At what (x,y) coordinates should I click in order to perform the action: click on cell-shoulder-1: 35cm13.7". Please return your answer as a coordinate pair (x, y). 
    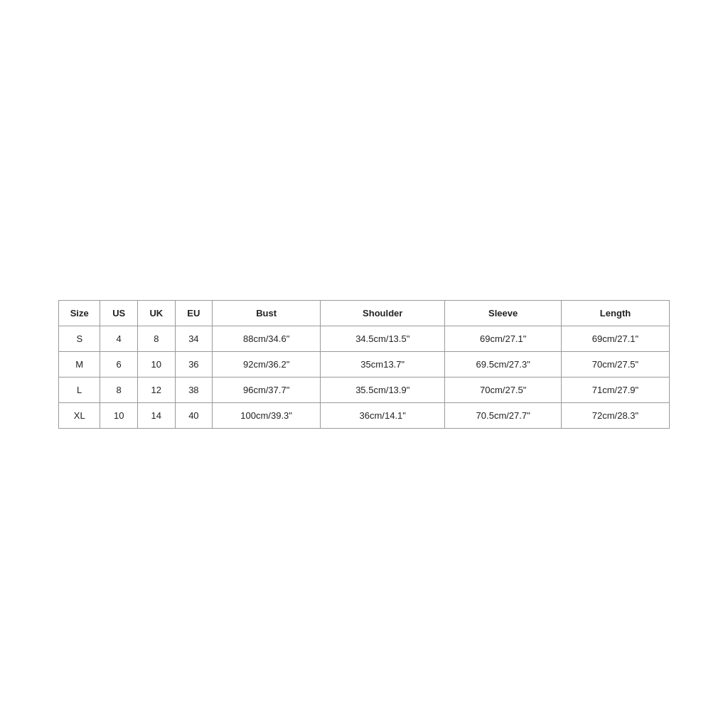
    Looking at the image, I should click on (382, 364).